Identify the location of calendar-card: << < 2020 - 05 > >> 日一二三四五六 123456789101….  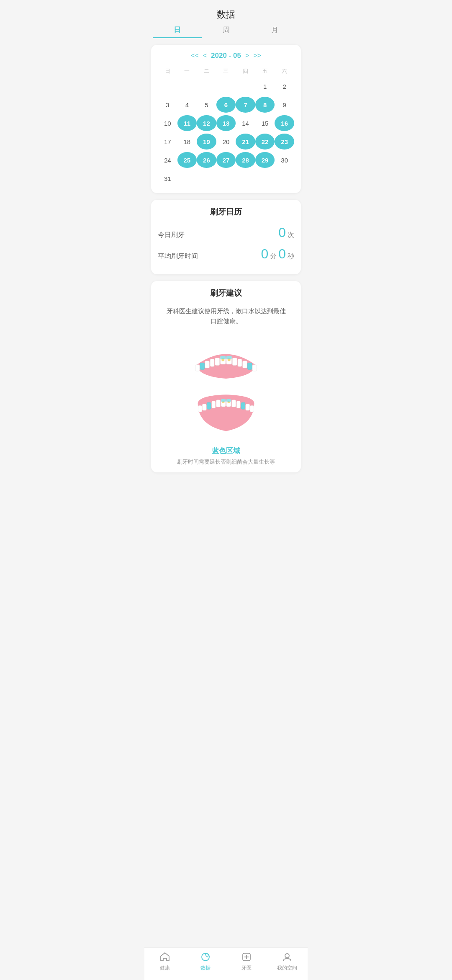
(226, 119).